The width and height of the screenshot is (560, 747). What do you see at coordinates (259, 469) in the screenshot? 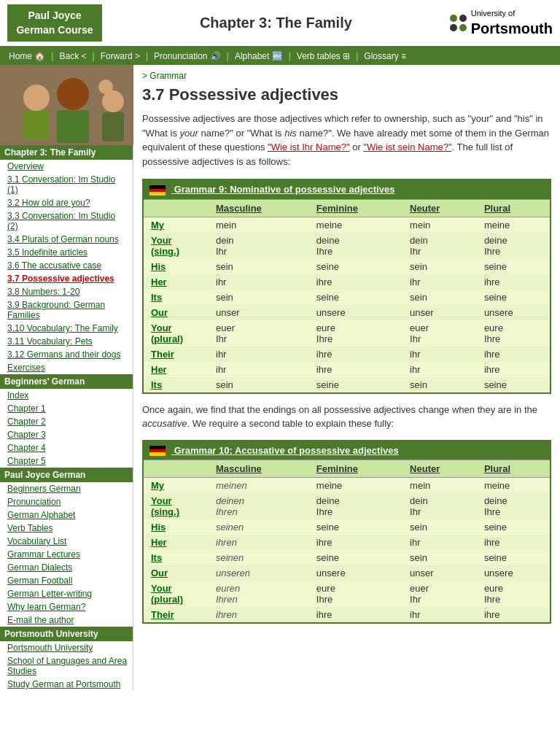
I see `table2-header-1: Masculine` at bounding box center [259, 469].